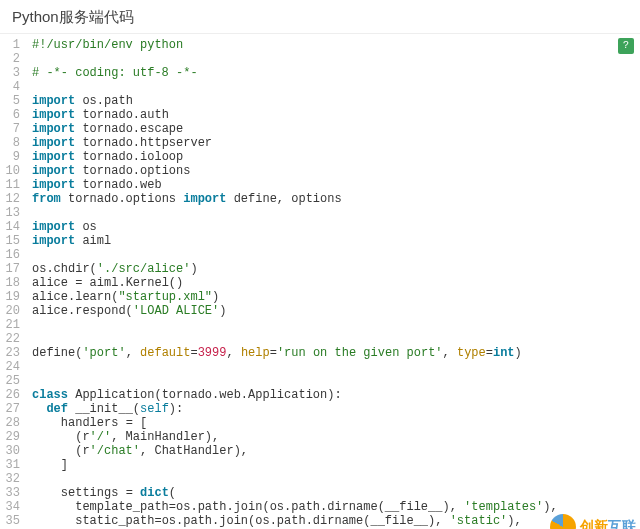 The height and width of the screenshot is (529, 640). I want to click on line-number: 28, so click(12, 423).